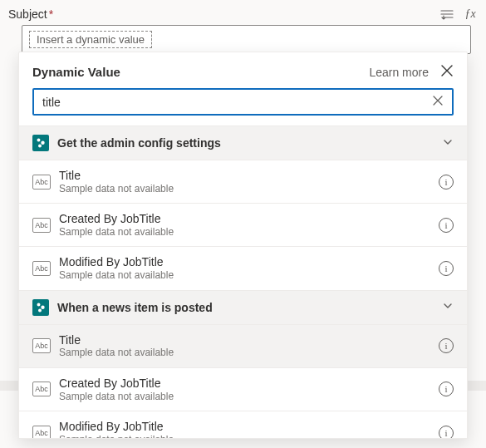  Describe the element at coordinates (447, 14) in the screenshot. I see `tokens-icon` at that location.